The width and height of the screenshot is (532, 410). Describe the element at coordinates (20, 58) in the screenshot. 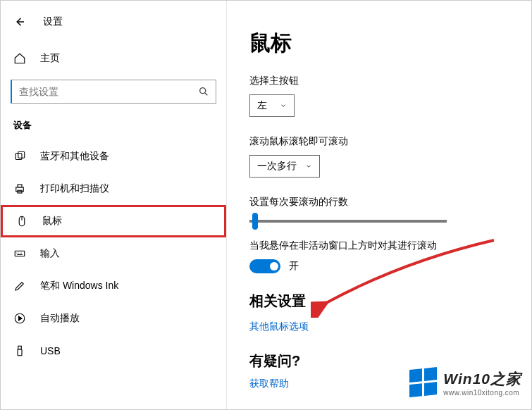

I see `home-icon` at that location.